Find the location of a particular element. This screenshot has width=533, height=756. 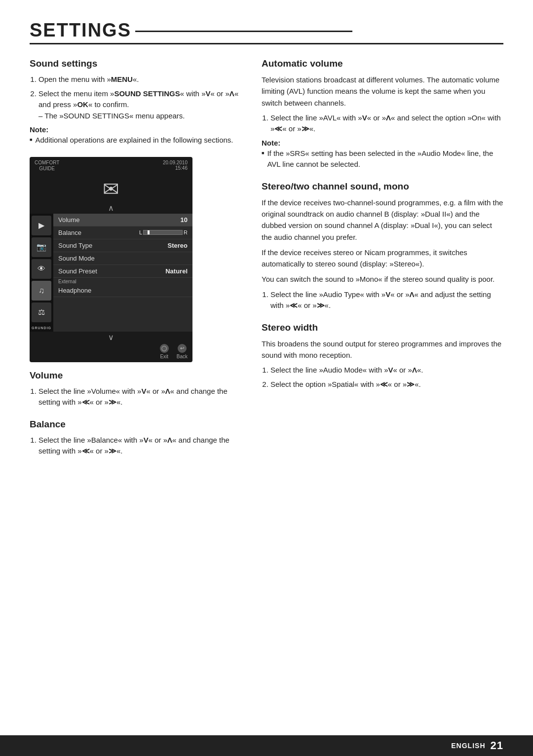

stereo-width-steps: Select the line »Audio Mode« with »V« or… is located at coordinates (382, 377).